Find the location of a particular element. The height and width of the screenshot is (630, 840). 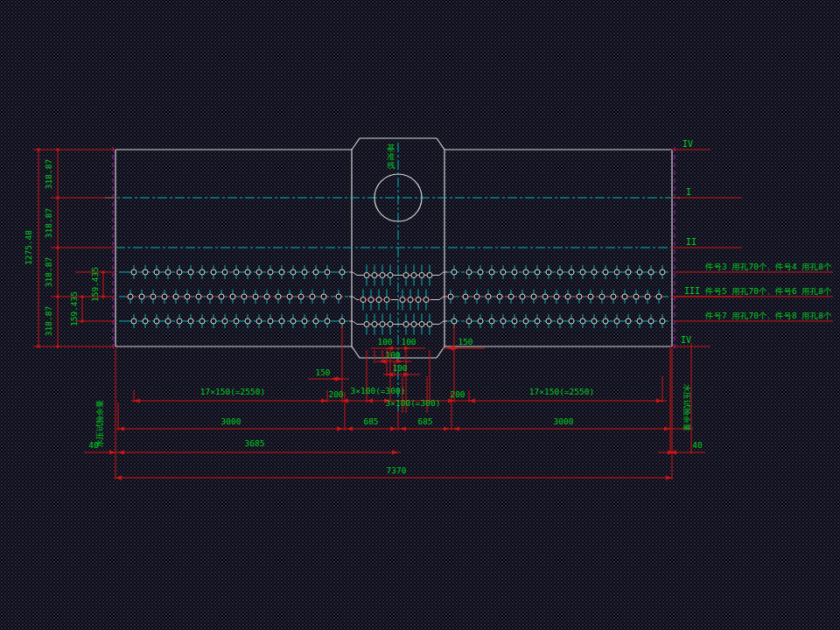

dimension-label: 159.435 is located at coordinates (94, 284).